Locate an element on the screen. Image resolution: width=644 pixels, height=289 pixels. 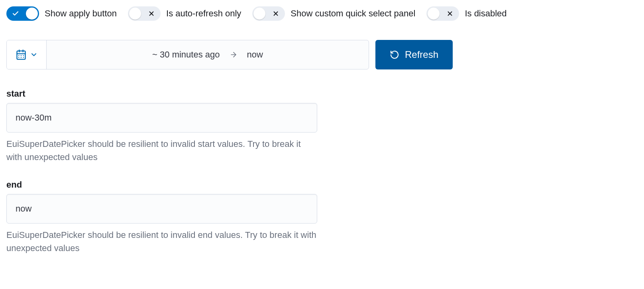
refresh-icon is located at coordinates (395, 55).